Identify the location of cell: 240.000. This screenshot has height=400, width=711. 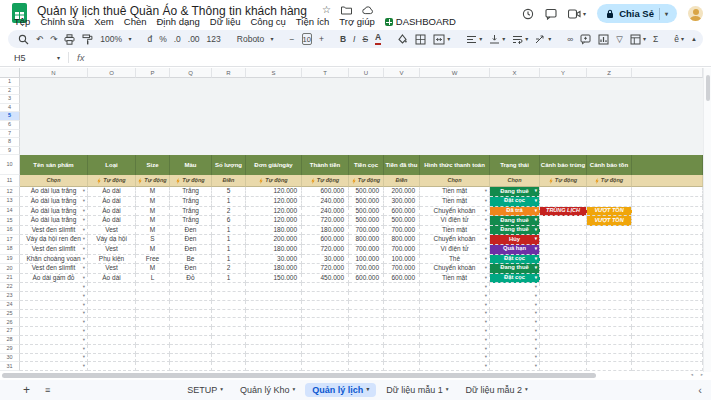
(326, 202).